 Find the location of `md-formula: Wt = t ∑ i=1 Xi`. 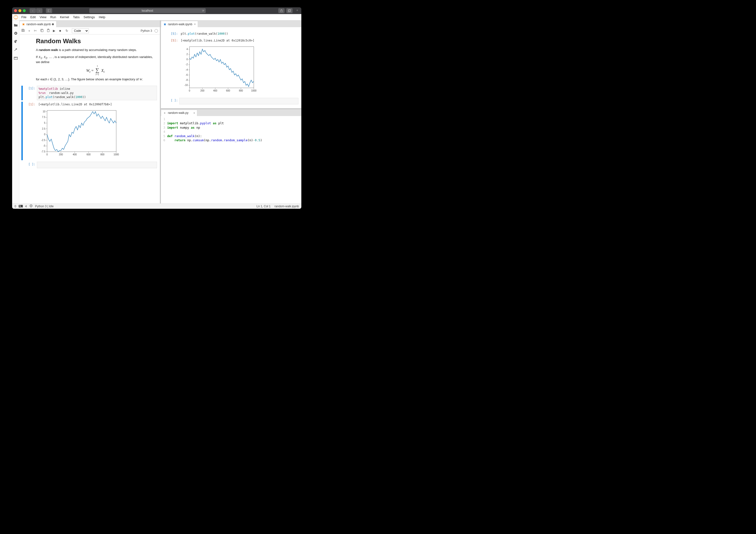

md-formula: Wt = t ∑ i=1 Xi is located at coordinates (95, 70).